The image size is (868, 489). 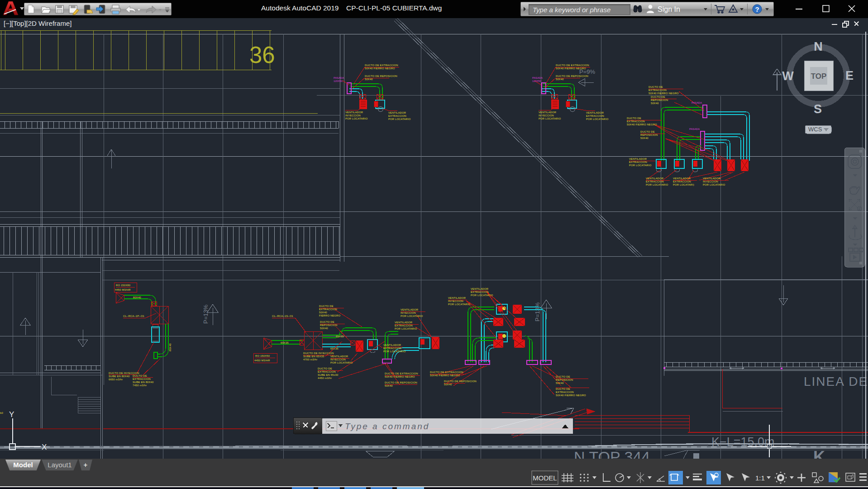 What do you see at coordinates (669, 9) in the screenshot?
I see `svg-text: Sign In` at bounding box center [669, 9].